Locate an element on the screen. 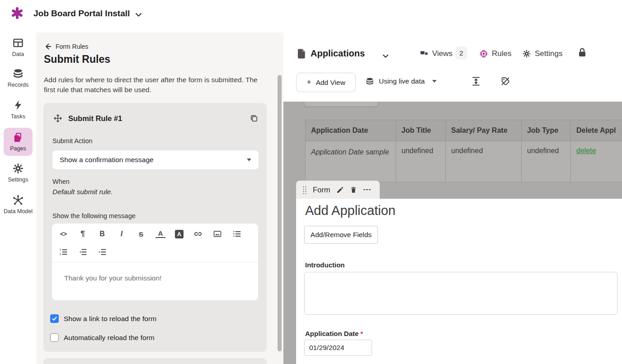 The width and height of the screenshot is (622, 364). sidebar-item-tasks: Tasks is located at coordinates (18, 109).